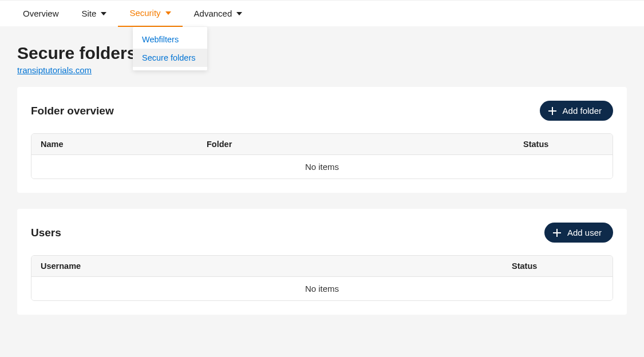 This screenshot has width=644, height=357. Describe the element at coordinates (322, 111) in the screenshot. I see `panel-header: Folder overview Add folder` at that location.